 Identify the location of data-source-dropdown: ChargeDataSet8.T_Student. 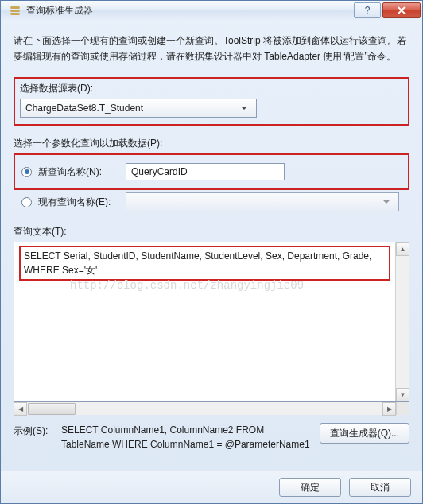
(138, 108).